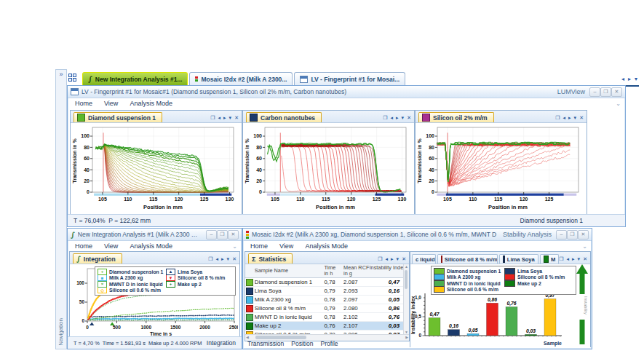 The width and height of the screenshot is (644, 364). What do you see at coordinates (61, 332) in the screenshot?
I see `navigation-rail-label: Navigation` at bounding box center [61, 332].